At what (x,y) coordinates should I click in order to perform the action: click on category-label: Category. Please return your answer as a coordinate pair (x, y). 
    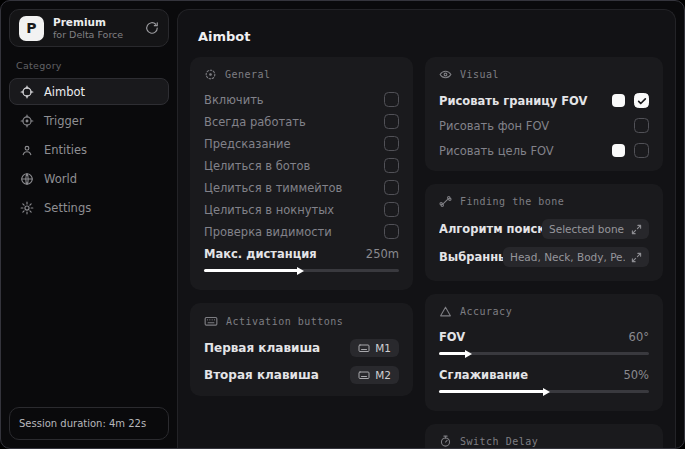
    Looking at the image, I should click on (92, 66).